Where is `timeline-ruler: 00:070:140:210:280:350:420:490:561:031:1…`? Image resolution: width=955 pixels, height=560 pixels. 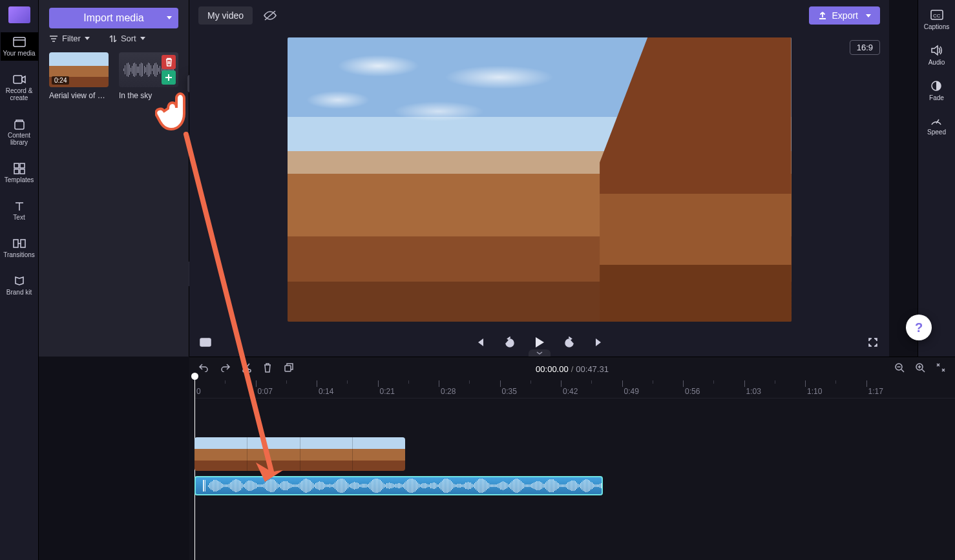 timeline-ruler: 00:070:140:210:280:350:420:490:561:031:1… is located at coordinates (575, 389).